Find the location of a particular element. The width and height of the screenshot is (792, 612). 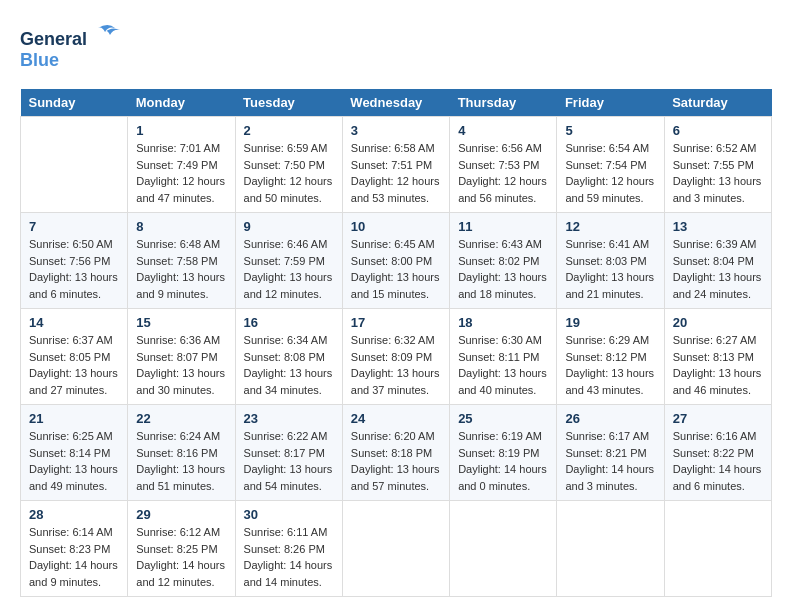

day-number: 14 is located at coordinates (74, 322).